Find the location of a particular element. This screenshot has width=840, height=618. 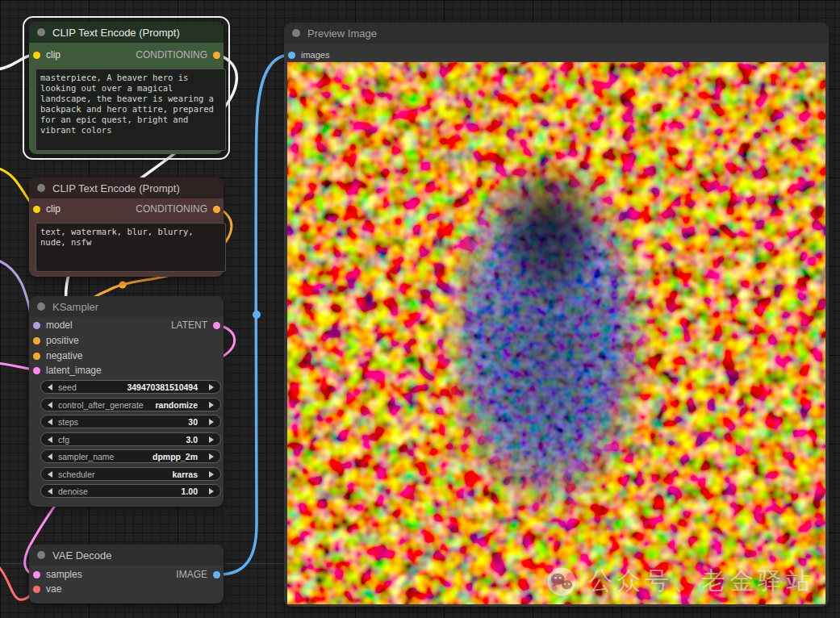

widget-label: seed is located at coordinates (68, 387).